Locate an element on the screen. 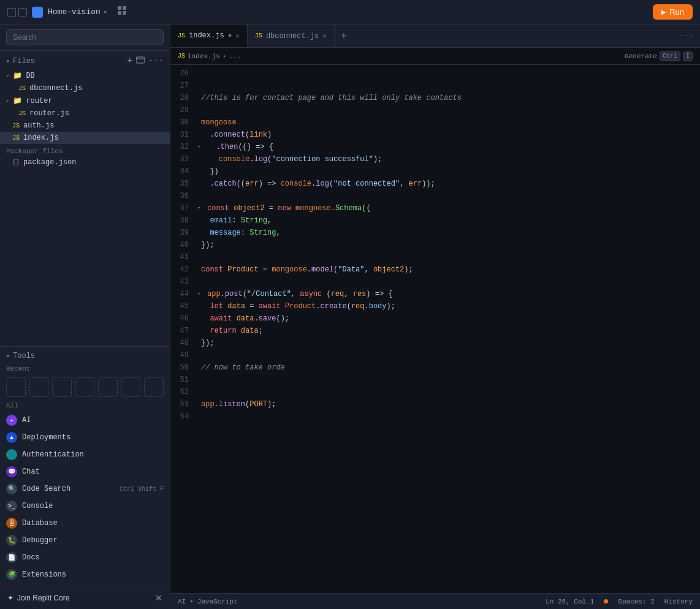  folder-icon: 📁 is located at coordinates (17, 100).